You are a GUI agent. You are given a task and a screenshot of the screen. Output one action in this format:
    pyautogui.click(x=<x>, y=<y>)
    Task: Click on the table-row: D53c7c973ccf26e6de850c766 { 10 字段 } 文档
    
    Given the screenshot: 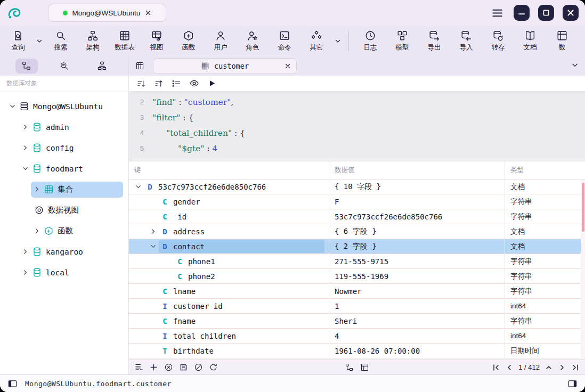 What is the action you would take?
    pyautogui.click(x=357, y=187)
    